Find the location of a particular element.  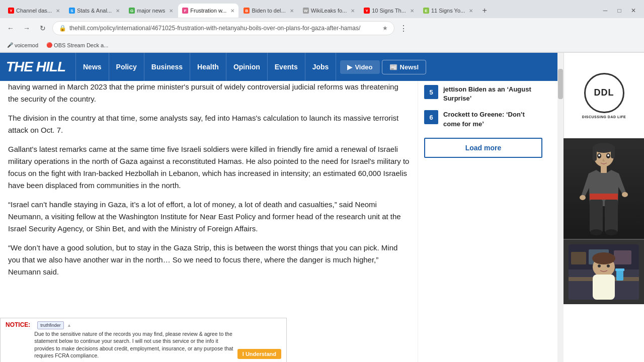

nav-video-button: ▶ Video is located at coordinates (360, 67).